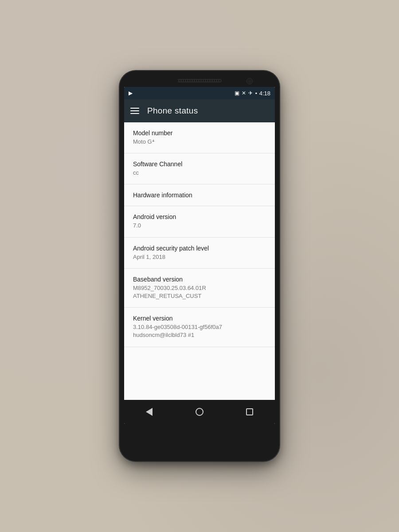  Describe the element at coordinates (250, 412) in the screenshot. I see `recents-icon` at that location.